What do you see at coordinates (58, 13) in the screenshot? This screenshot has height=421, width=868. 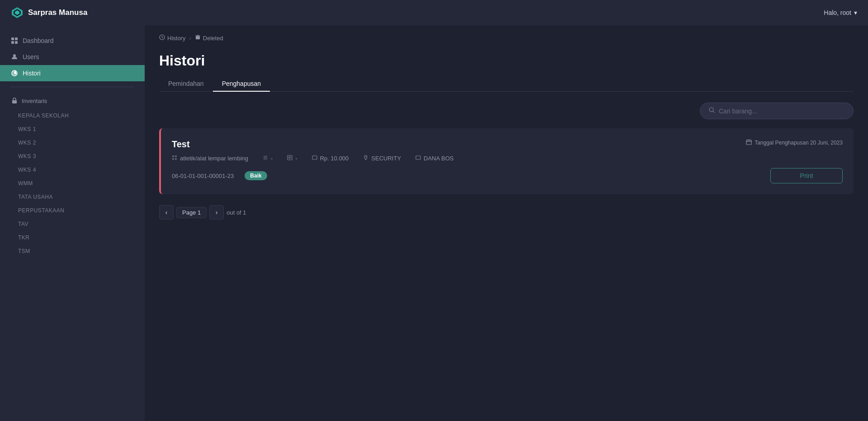 I see `brand-name: Sarpras Manusa` at bounding box center [58, 13].